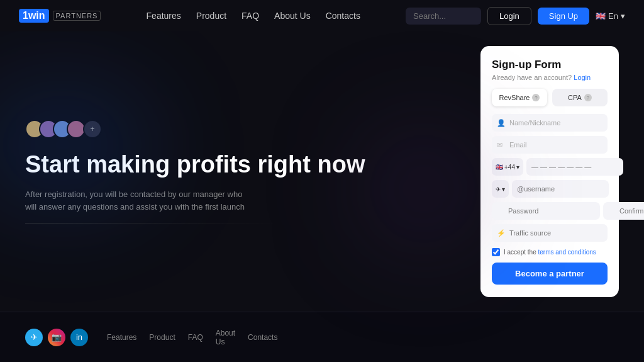  I want to click on avatar-group: +, so click(240, 129).